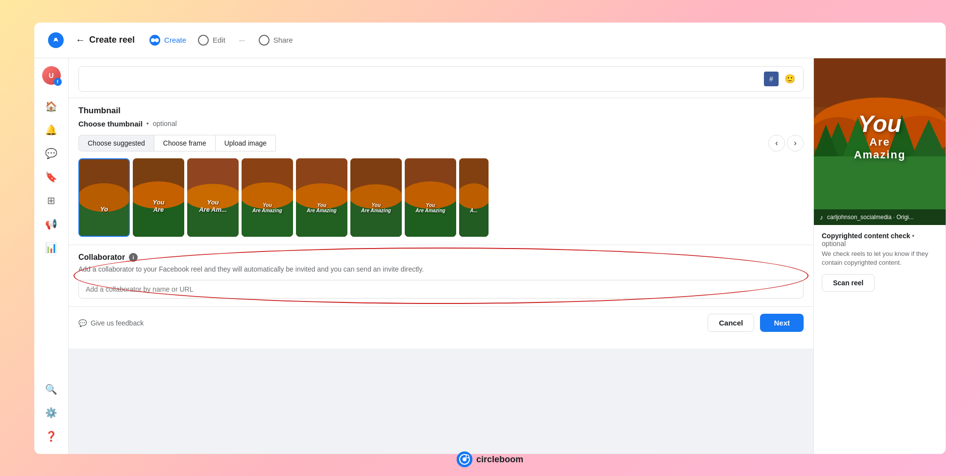 The image size is (980, 476). I want to click on step-circle-edit, so click(203, 40).